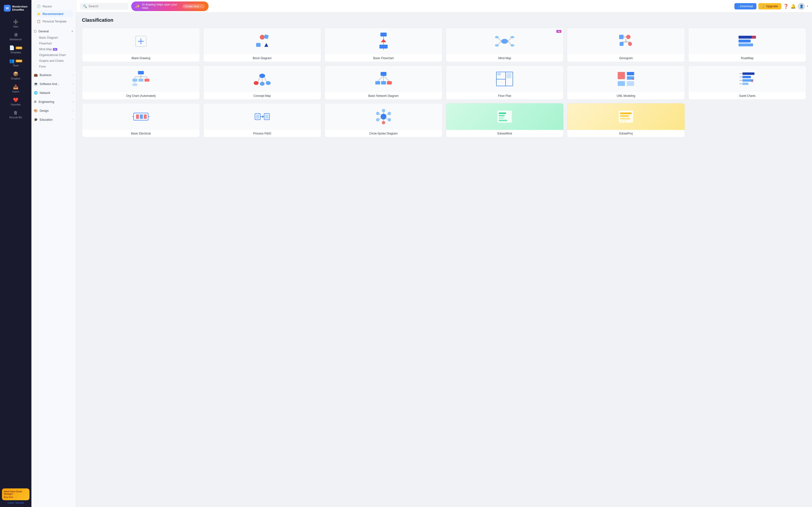  I want to click on app-name: WondershareEdrawMax, so click(20, 8).